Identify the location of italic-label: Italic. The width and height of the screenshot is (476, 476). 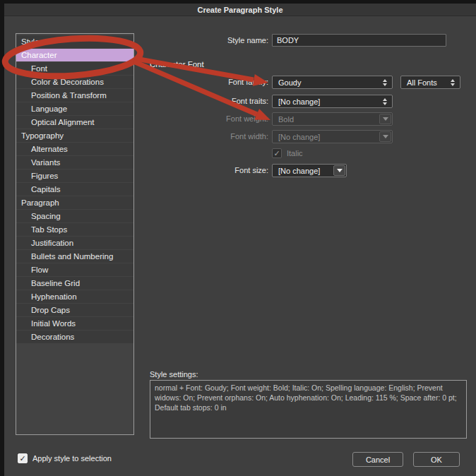
(295, 153).